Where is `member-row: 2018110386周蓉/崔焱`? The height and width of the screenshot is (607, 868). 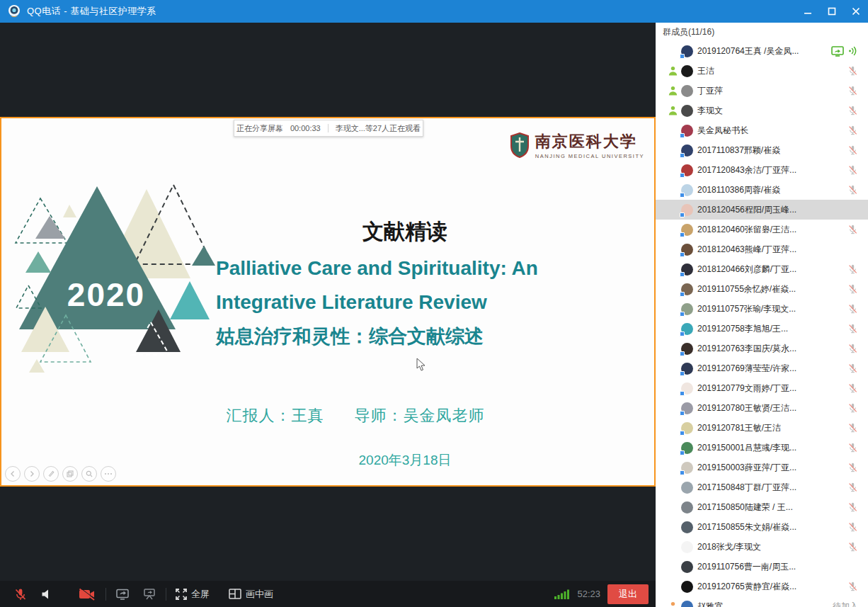 member-row: 2018110386周蓉/崔焱 is located at coordinates (762, 190).